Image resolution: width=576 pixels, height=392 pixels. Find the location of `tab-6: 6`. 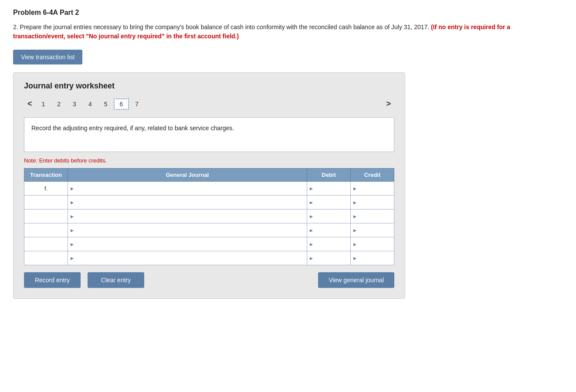

tab-6: 6 is located at coordinates (122, 104).